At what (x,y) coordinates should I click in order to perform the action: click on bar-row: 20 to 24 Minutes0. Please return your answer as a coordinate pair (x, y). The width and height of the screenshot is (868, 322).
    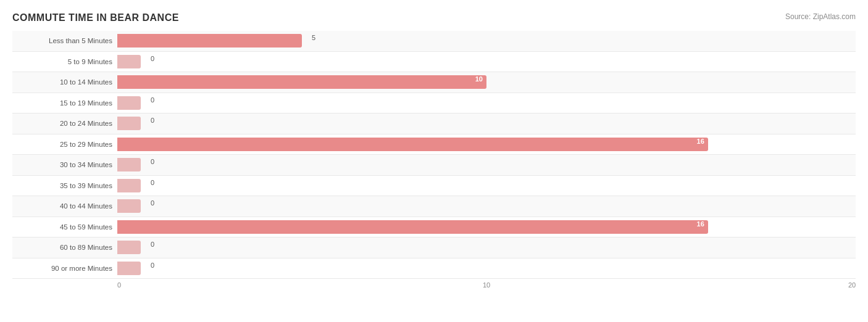
    Looking at the image, I should click on (434, 124).